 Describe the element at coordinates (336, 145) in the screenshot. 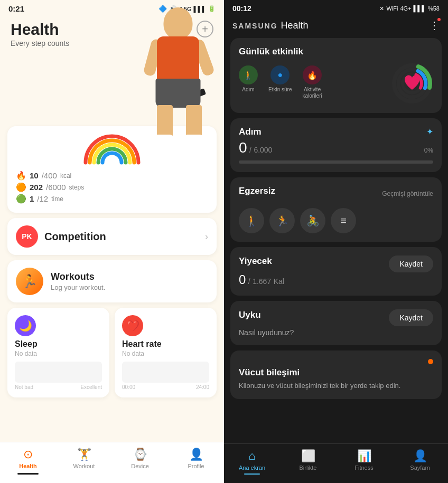

I see `steps-card: Adım ✦ 0 / 6.000 0%` at that location.